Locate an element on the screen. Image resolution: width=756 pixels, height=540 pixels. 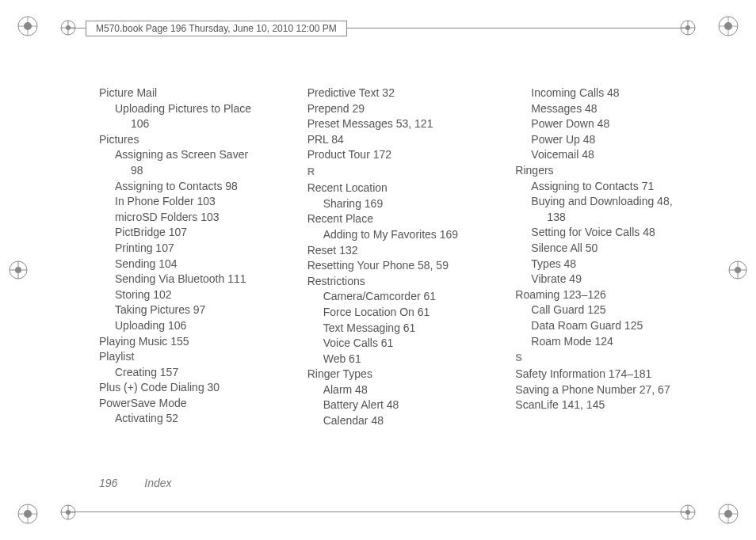
index-entry: Calendar 48 is located at coordinates (409, 421).